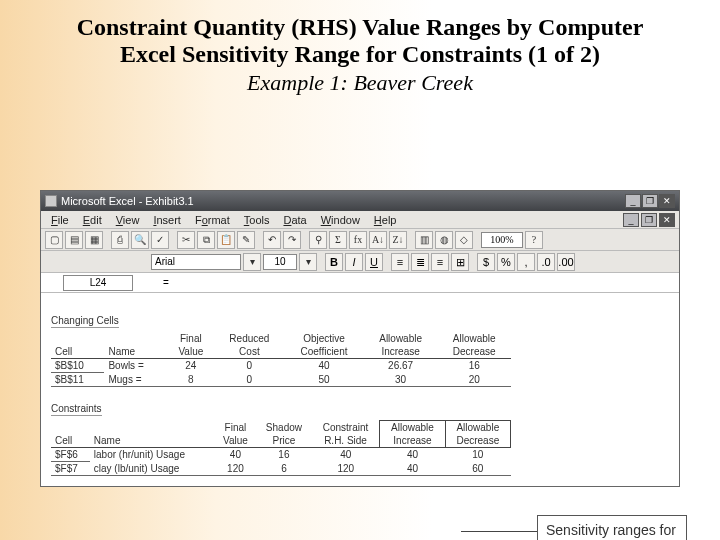  I want to click on ch-h1-2: Final, so click(191, 338).